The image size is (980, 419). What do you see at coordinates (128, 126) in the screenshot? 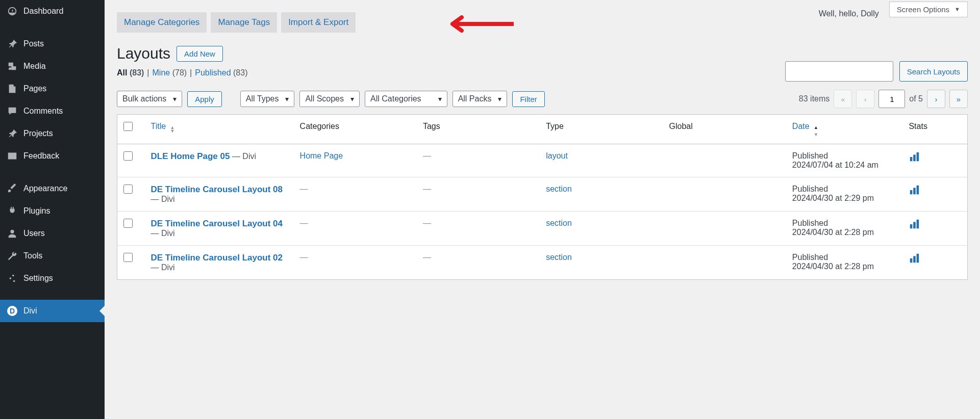
I see `select-all-checkbox` at bounding box center [128, 126].